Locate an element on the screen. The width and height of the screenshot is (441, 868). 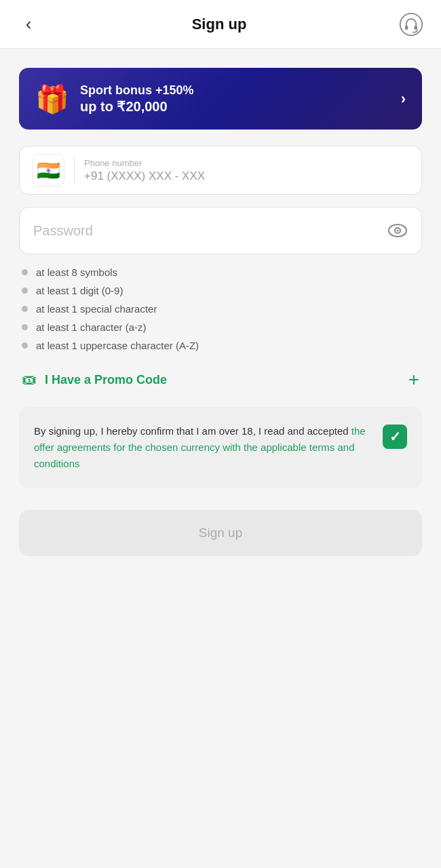
header: ‹ Sign up is located at coordinates (220, 24).